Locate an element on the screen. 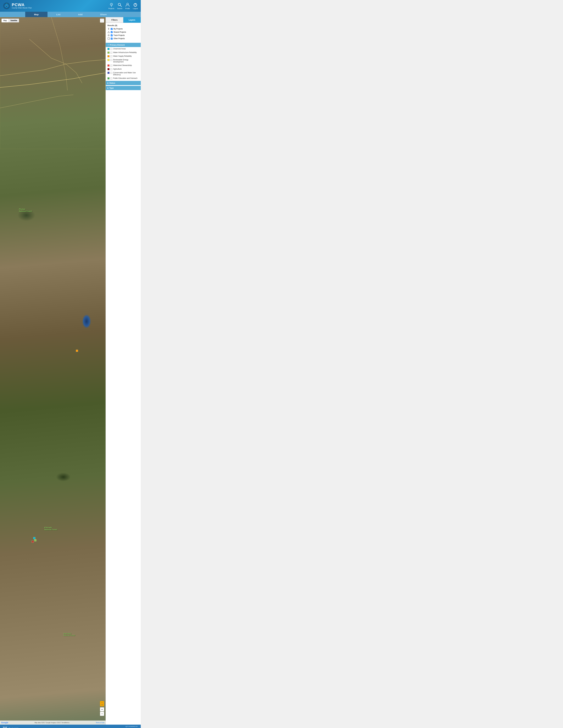 Image resolution: width=563 pixels, height=728 pixels. search-icon is located at coordinates (120, 5).